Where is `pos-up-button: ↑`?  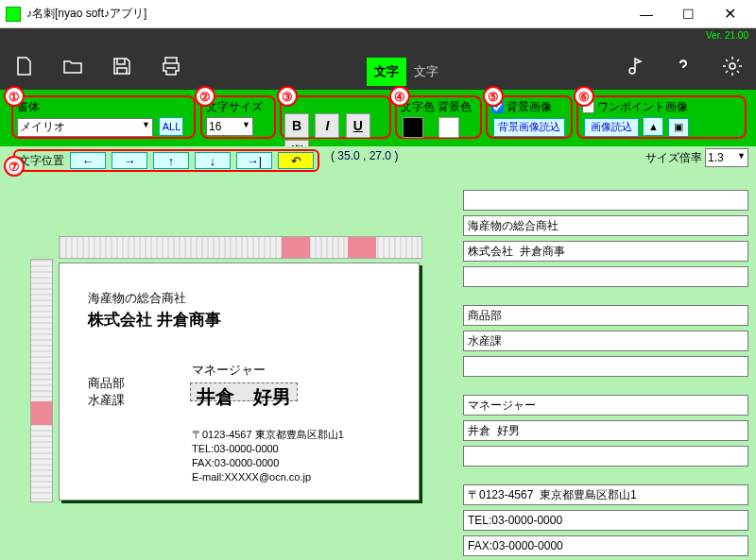
pos-up-button: ↑ is located at coordinates (171, 161).